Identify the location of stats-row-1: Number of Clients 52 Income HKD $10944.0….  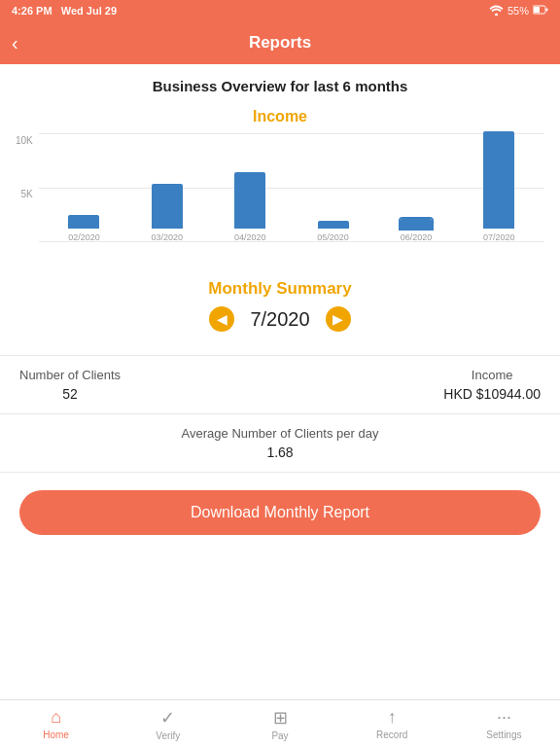
(280, 385).